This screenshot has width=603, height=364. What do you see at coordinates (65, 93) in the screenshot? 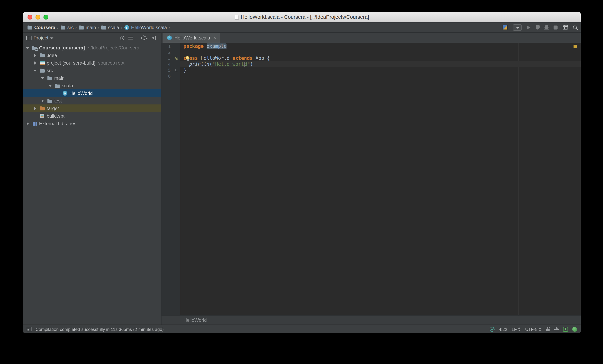
I see `scala-icon` at bounding box center [65, 93].